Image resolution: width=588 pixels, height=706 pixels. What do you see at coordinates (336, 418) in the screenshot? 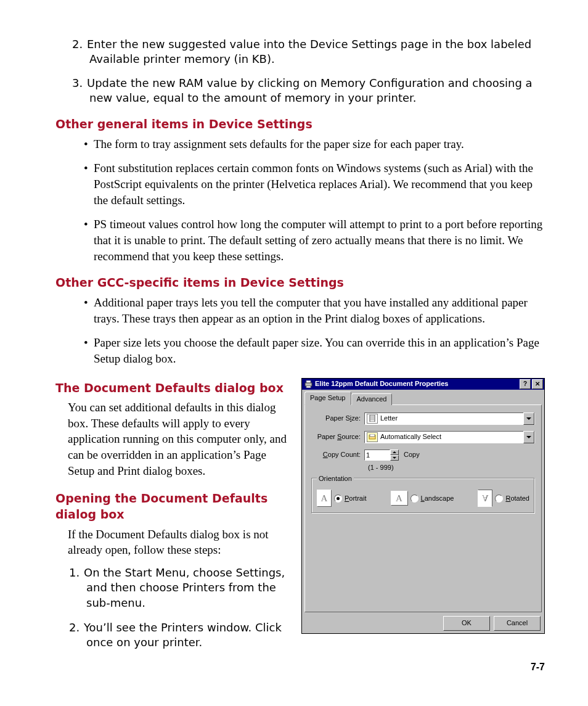
I see `paper-size-label: Paper Size:` at bounding box center [336, 418].